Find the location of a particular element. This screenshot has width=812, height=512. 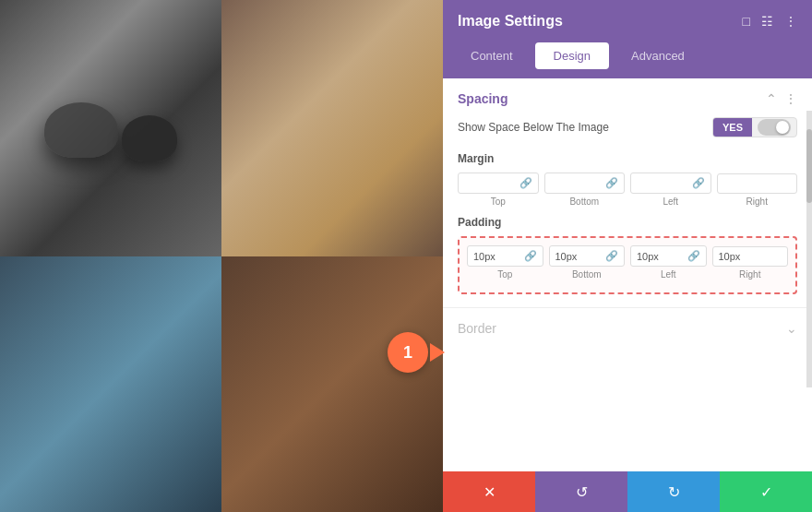

padding-top-wrapper: 🔗 is located at coordinates (506, 256).